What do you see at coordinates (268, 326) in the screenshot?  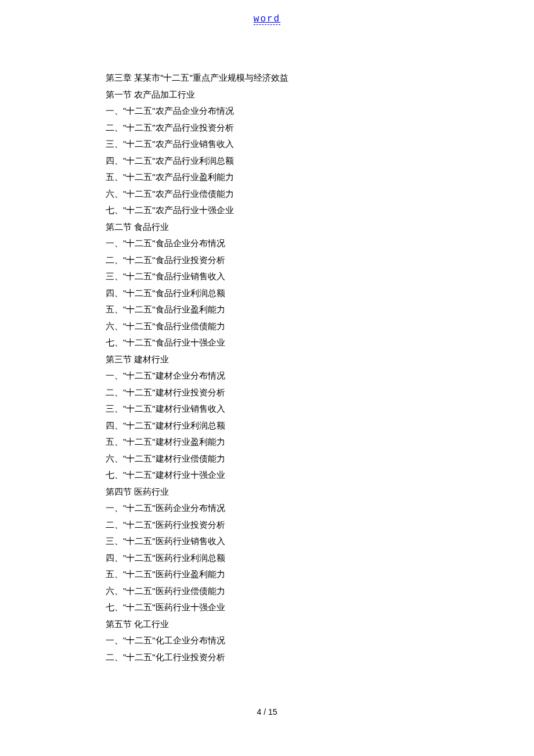 I see `toc-line: 六、"十二五"食品行业偿债能力` at bounding box center [268, 326].